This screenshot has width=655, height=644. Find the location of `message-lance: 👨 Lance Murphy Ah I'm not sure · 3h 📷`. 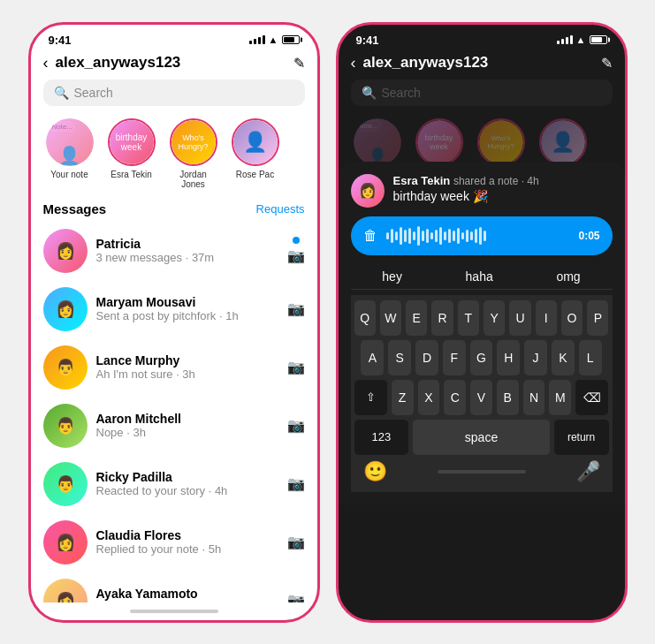

message-lance: 👨 Lance Murphy Ah I'm not sure · 3h 📷 is located at coordinates (174, 367).